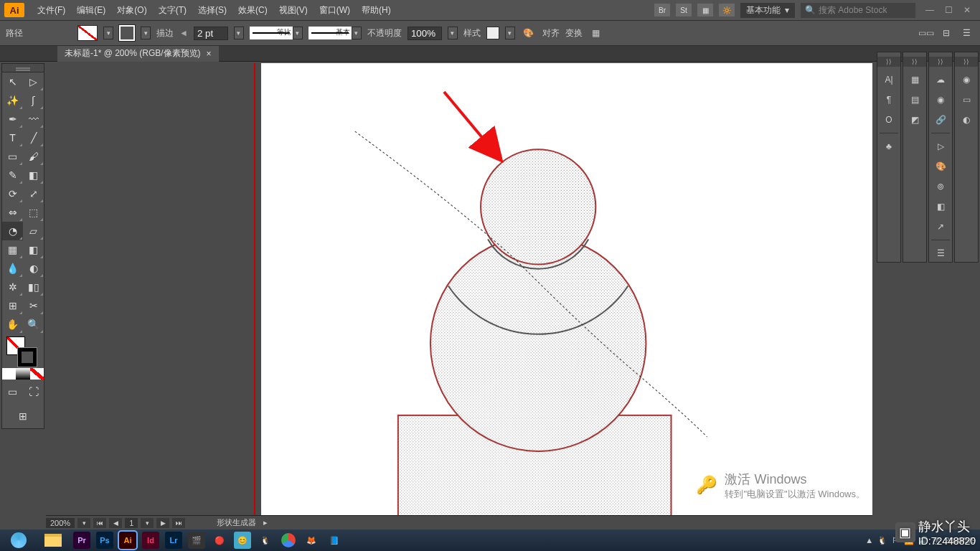  I want to click on menu-window: 窗口(W), so click(334, 10).